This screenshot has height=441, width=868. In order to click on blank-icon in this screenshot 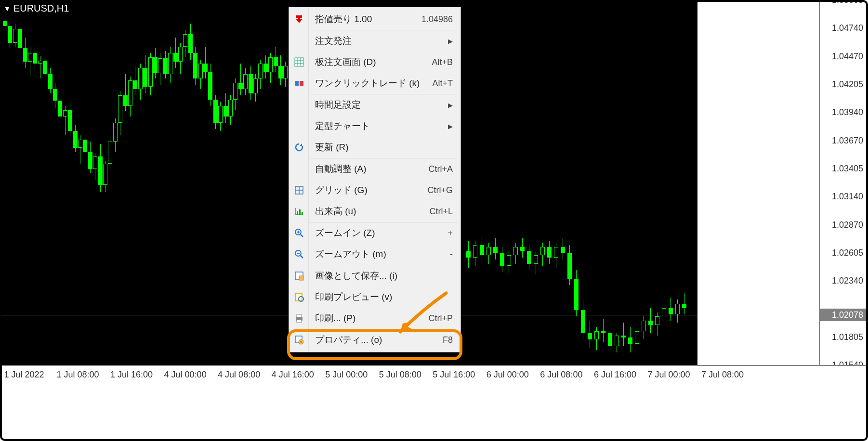, I will do `click(299, 169)`.